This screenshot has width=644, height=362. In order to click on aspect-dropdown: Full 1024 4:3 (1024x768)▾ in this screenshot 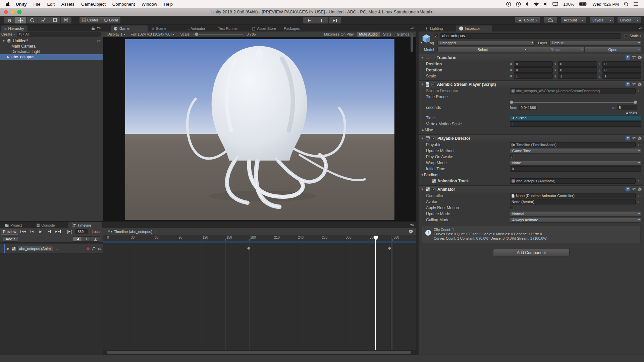, I will do `click(152, 34)`.